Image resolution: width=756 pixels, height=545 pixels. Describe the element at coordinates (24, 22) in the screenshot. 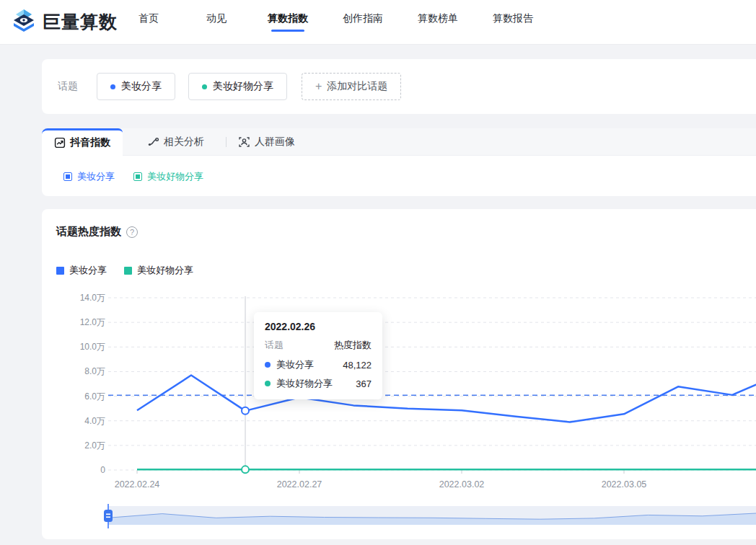

I see `brand-logo-icon` at that location.